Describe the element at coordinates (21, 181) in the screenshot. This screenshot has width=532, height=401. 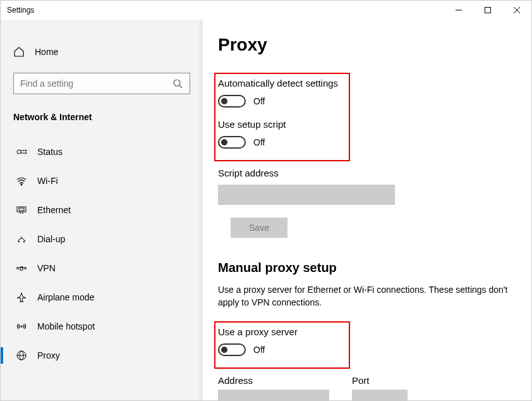
I see `wifi-icon` at that location.